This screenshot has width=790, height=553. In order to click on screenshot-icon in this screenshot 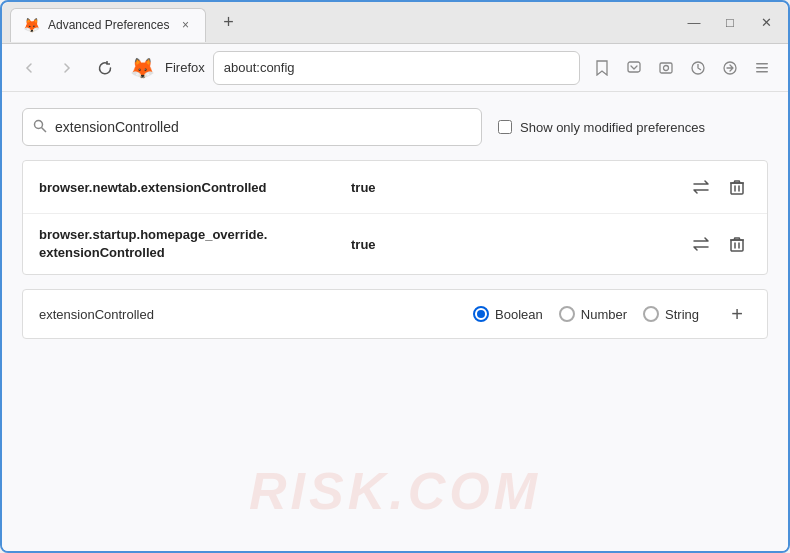, I will do `click(666, 68)`.